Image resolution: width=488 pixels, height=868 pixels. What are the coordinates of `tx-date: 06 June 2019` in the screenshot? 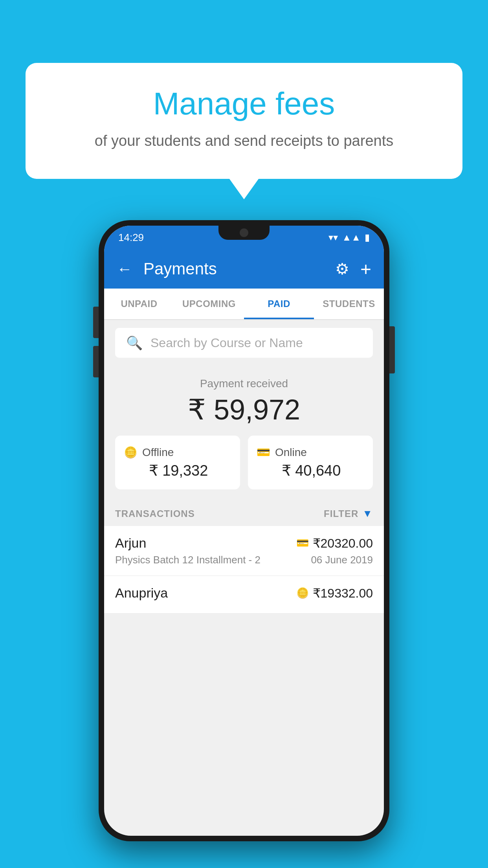 It's located at (342, 560).